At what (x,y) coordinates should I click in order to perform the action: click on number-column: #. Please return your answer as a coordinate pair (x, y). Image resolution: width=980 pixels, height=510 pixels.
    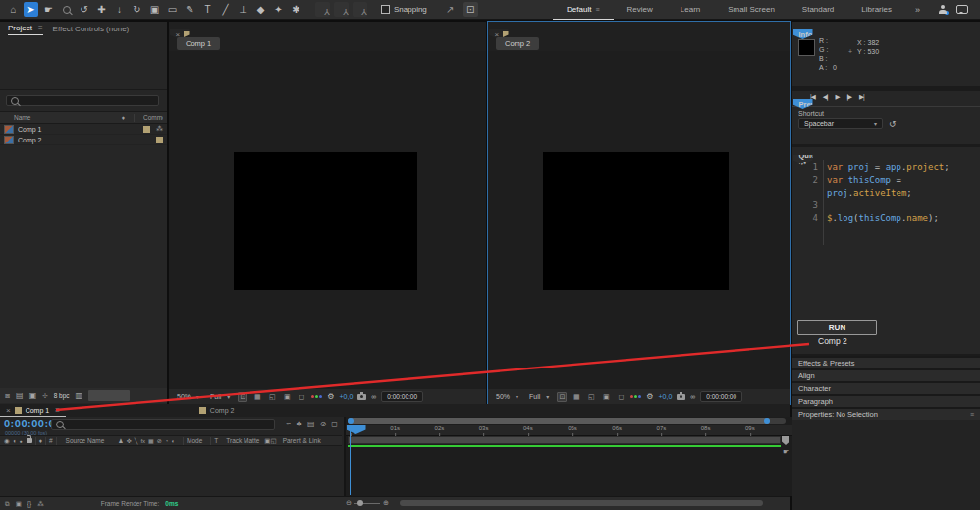
    Looking at the image, I should click on (51, 440).